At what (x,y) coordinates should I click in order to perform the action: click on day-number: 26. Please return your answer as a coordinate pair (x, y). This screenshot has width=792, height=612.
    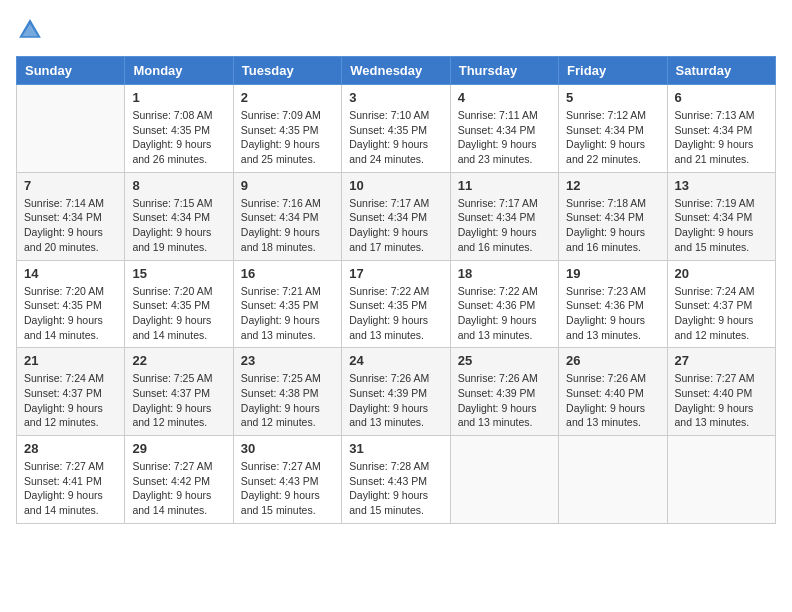
    Looking at the image, I should click on (612, 360).